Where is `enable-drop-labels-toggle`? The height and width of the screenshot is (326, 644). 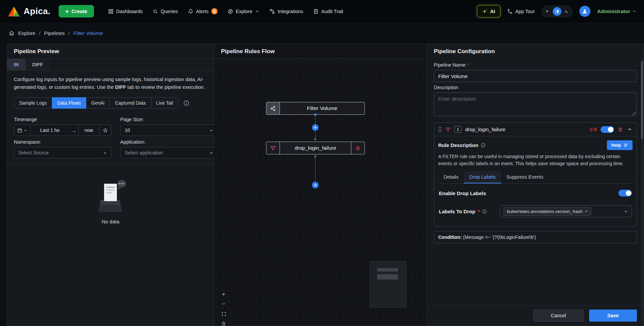 enable-drop-labels-toggle is located at coordinates (625, 193).